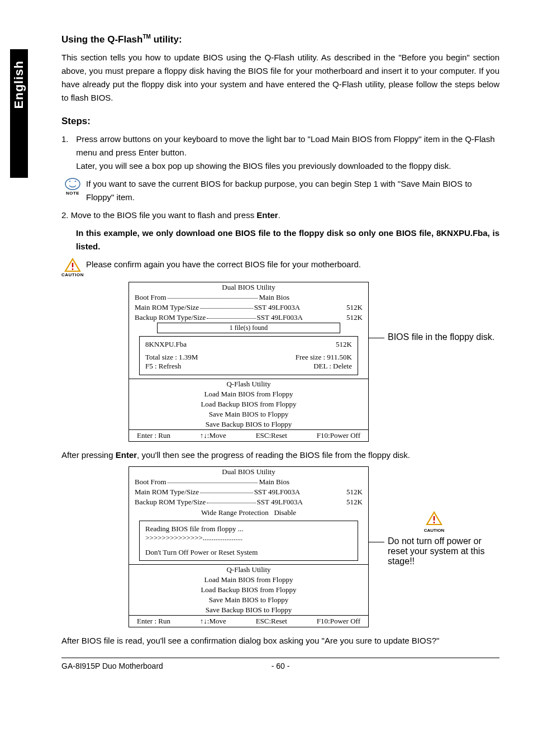 This screenshot has width=533, height=756. What do you see at coordinates (280, 455) in the screenshot?
I see `after-enter-text: After pressing Enter, you'll then see th…` at bounding box center [280, 455].